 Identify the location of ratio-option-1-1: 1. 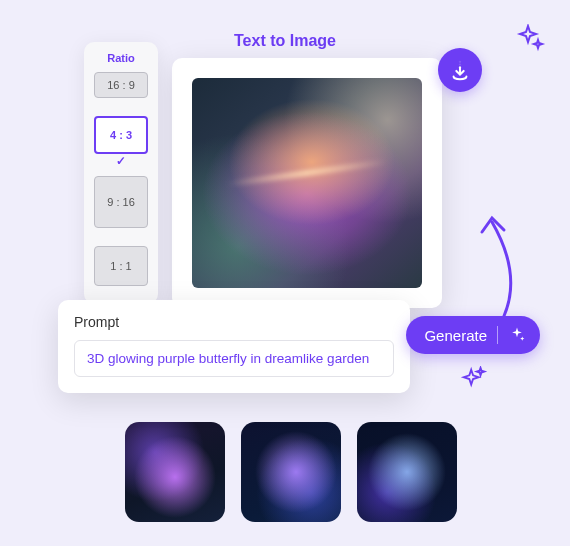
(121, 266).